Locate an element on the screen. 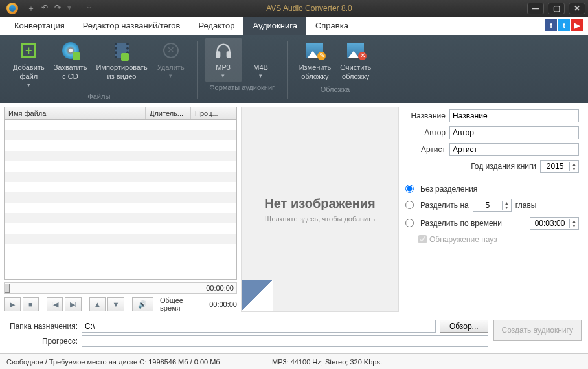  col-duration: Длитель... is located at coordinates (168, 113).